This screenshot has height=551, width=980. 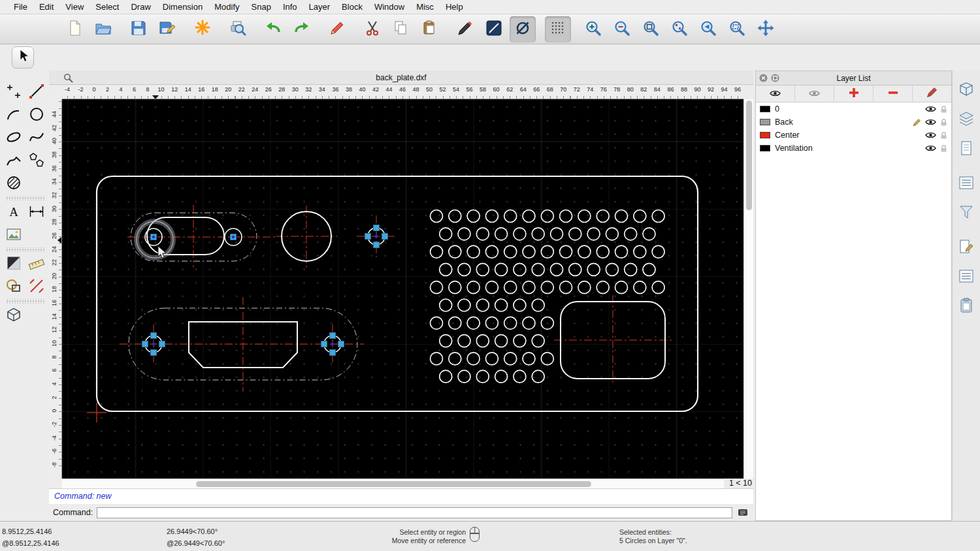 I want to click on new-file-button, so click(x=74, y=29).